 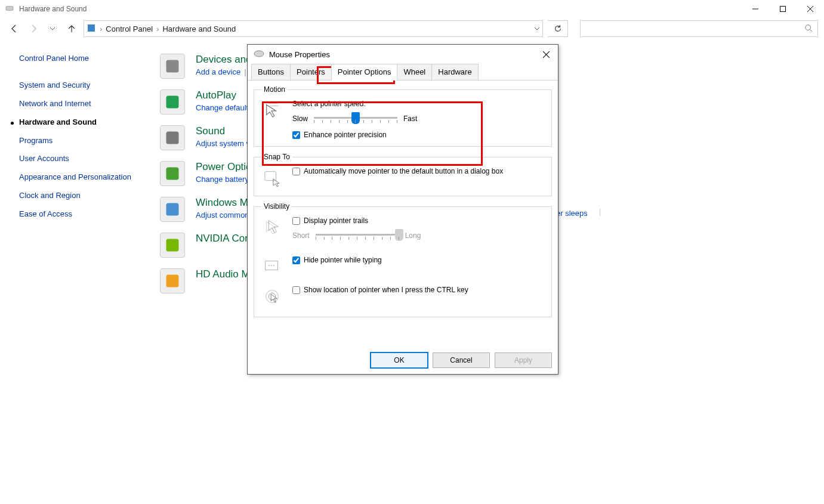 What do you see at coordinates (356, 119) in the screenshot?
I see `pointer-speed-slider` at bounding box center [356, 119].